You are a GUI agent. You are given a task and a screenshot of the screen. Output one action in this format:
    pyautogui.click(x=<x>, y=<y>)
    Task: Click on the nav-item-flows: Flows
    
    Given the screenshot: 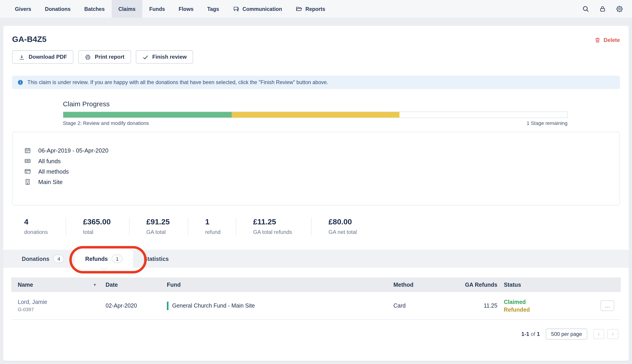 What is the action you would take?
    pyautogui.click(x=186, y=9)
    